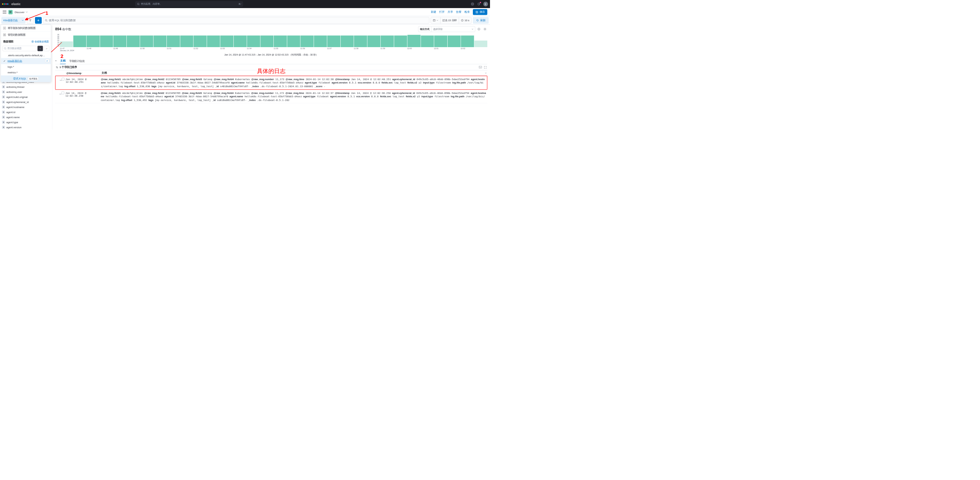 The height and width of the screenshot is (480, 980). What do you see at coordinates (40, 41) in the screenshot?
I see `create-data-view: 创建数据视图` at bounding box center [40, 41].